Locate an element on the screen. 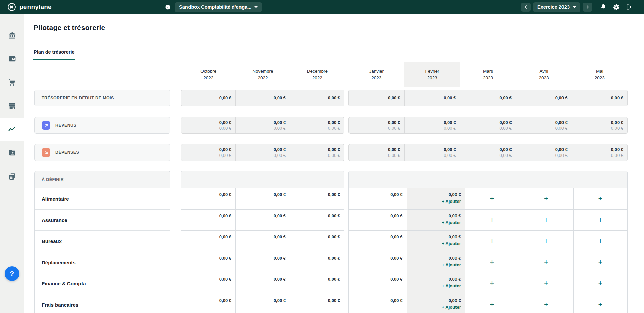 This screenshot has width=644, height=313. cell-finance-compta-mars-2023-add: + is located at coordinates (492, 283).